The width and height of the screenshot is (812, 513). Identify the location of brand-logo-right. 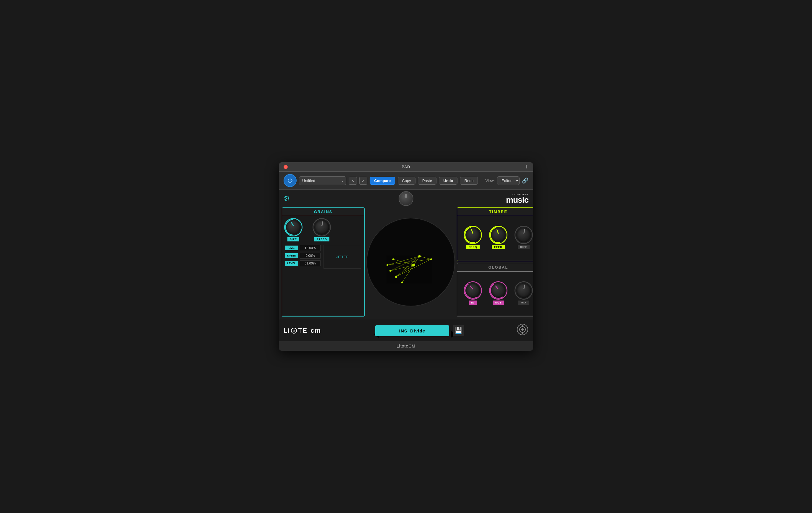
(523, 331).